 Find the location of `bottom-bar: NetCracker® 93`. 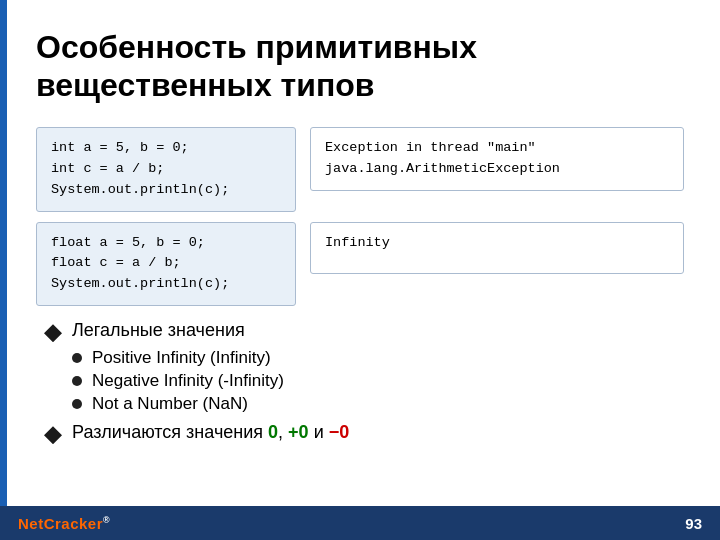

bottom-bar: NetCracker® 93 is located at coordinates (360, 523).